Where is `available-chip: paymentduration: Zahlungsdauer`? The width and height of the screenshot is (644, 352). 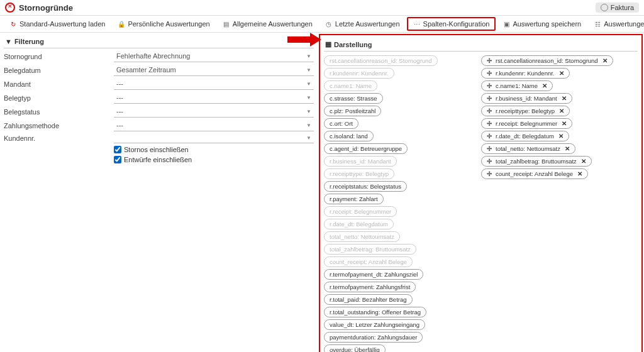
available-chip: paymentduration: Zahlungsdauer is located at coordinates (374, 337).